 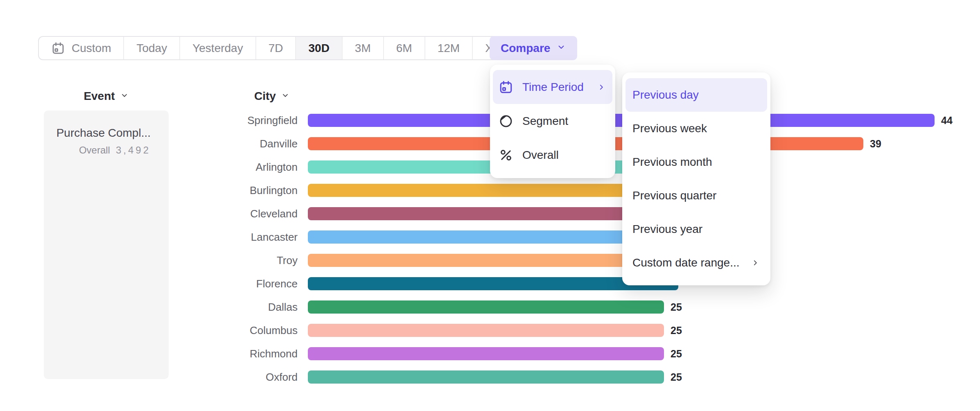 I want to click on event-column-header: Event, so click(x=106, y=96).